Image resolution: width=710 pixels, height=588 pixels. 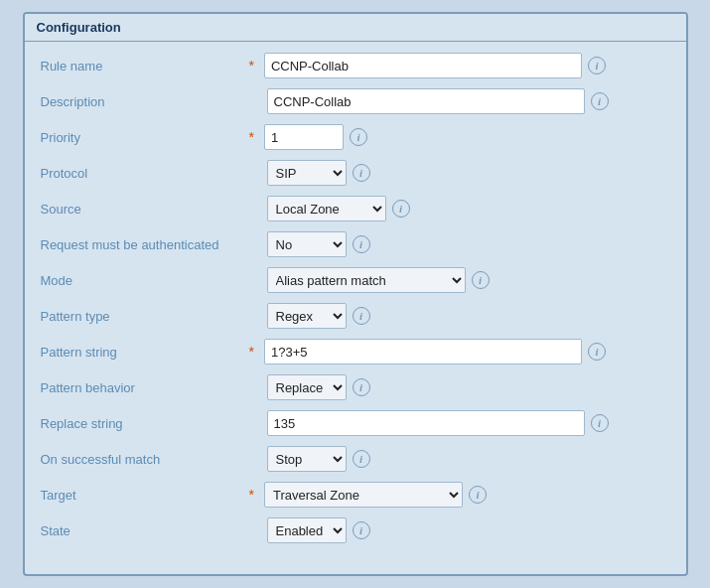 What do you see at coordinates (252, 352) in the screenshot?
I see `pattern-string-required-star: *` at bounding box center [252, 352].